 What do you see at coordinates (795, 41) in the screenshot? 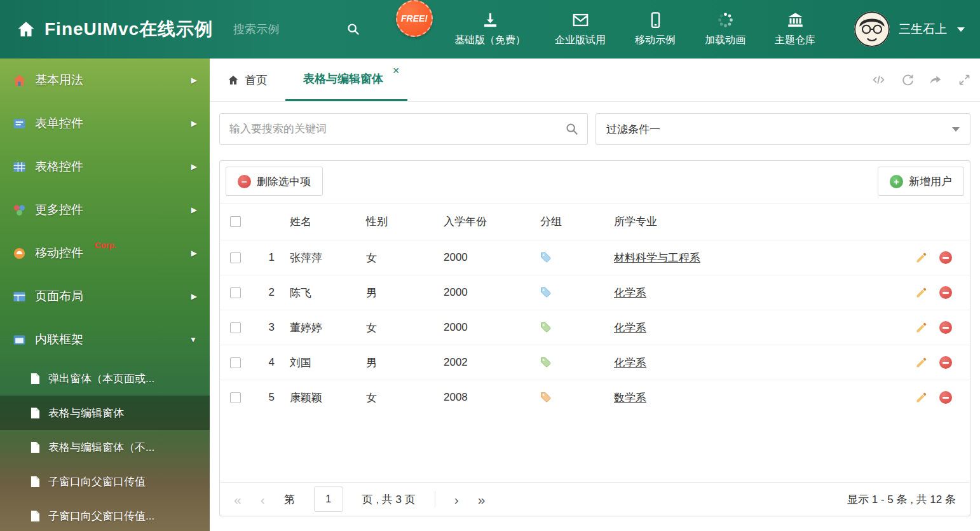
I see `nav-label: 主题仓库` at bounding box center [795, 41].